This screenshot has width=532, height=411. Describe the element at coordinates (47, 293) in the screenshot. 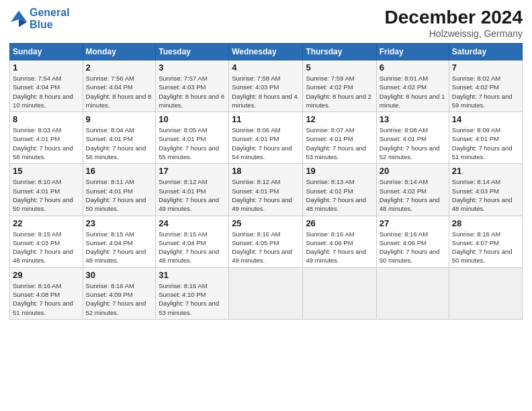

I see `day-29: 29 Sunrise: 8:16 AMSunset: 4:08 PMDaylig…` at that location.